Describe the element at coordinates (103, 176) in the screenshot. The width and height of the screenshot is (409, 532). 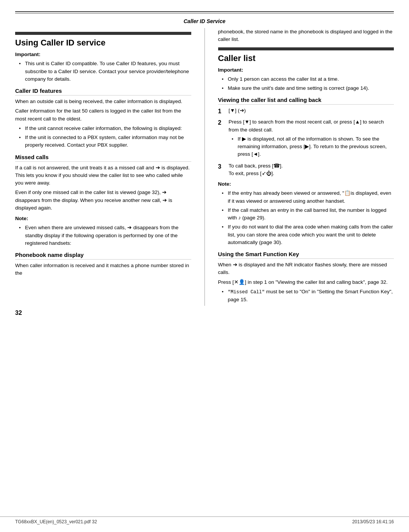
I see `missed-calls-body1: If a call is not answered, the unit trea…` at that location.